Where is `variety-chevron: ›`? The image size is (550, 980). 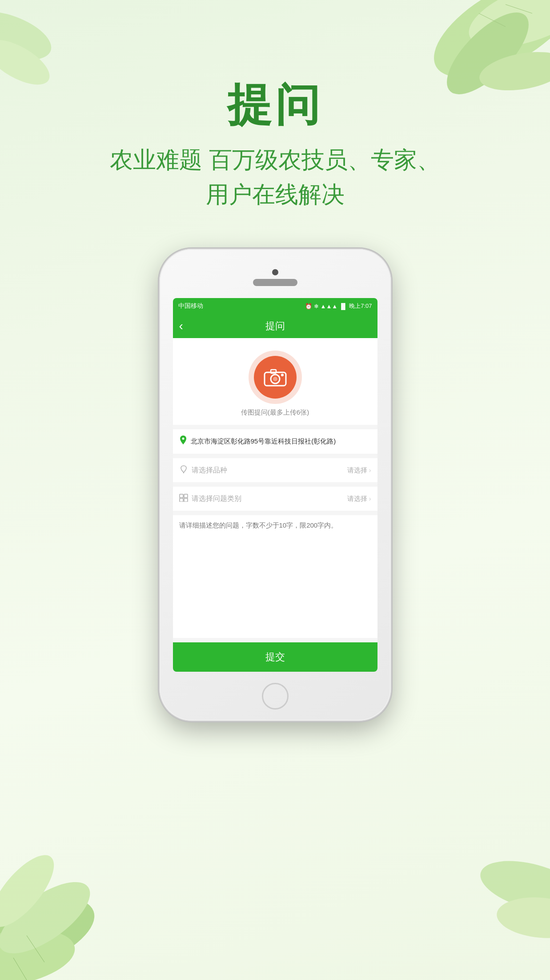 variety-chevron: › is located at coordinates (370, 470).